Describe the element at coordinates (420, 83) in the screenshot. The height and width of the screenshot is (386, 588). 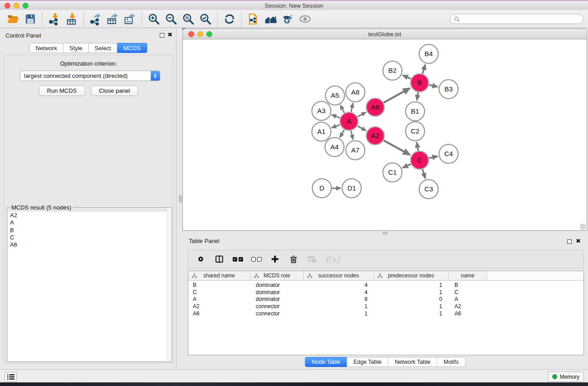
I see `graph-node-B: B` at that location.